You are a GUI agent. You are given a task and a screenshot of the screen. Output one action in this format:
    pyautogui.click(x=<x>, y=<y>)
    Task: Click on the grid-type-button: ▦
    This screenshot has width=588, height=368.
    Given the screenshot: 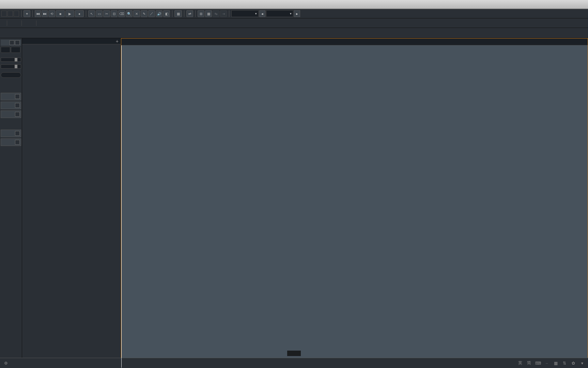 What is the action you would take?
    pyautogui.click(x=208, y=14)
    